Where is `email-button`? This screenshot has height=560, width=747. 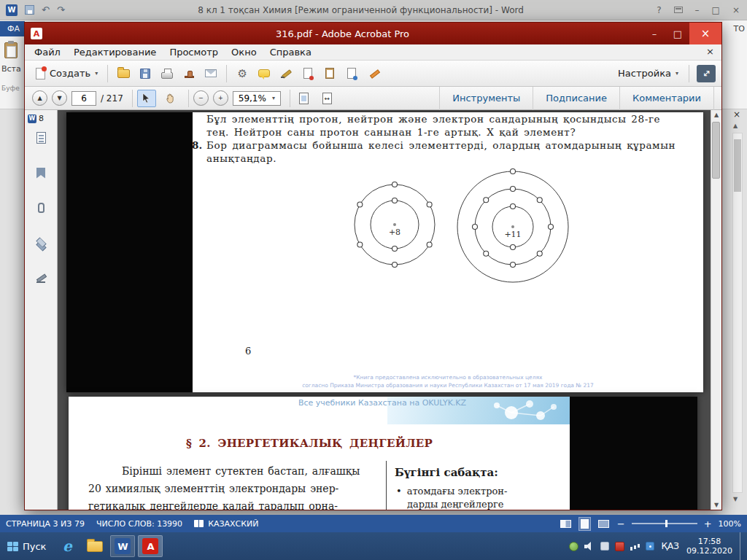
email-button is located at coordinates (211, 73).